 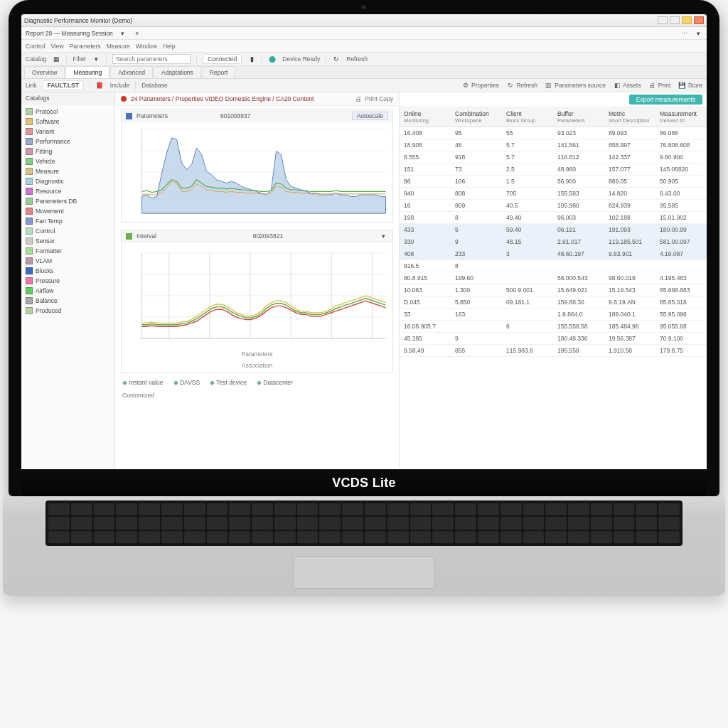 What do you see at coordinates (579, 242) in the screenshot?
I see `table-cell: 2.91.017` at bounding box center [579, 242].